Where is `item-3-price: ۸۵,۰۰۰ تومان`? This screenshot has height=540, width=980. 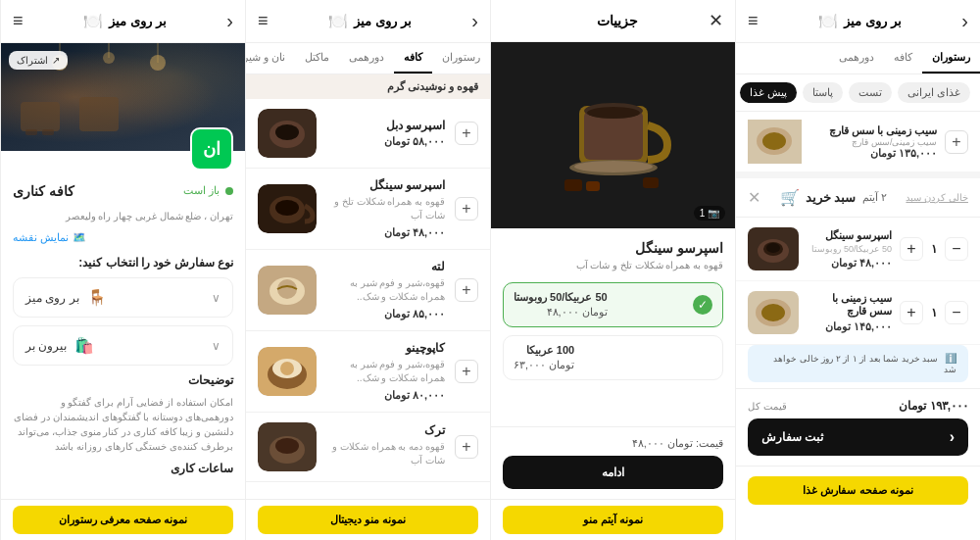 item-3-price: ۸۵,۰۰۰ تومان is located at coordinates (386, 314).